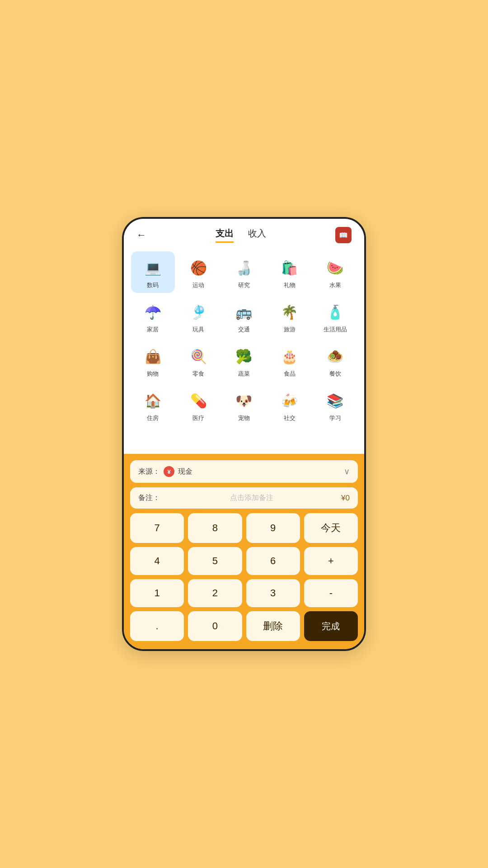 Image resolution: width=488 pixels, height=868 pixels. Describe the element at coordinates (290, 285) in the screenshot. I see `category-label-gifts: 礼物` at that location.